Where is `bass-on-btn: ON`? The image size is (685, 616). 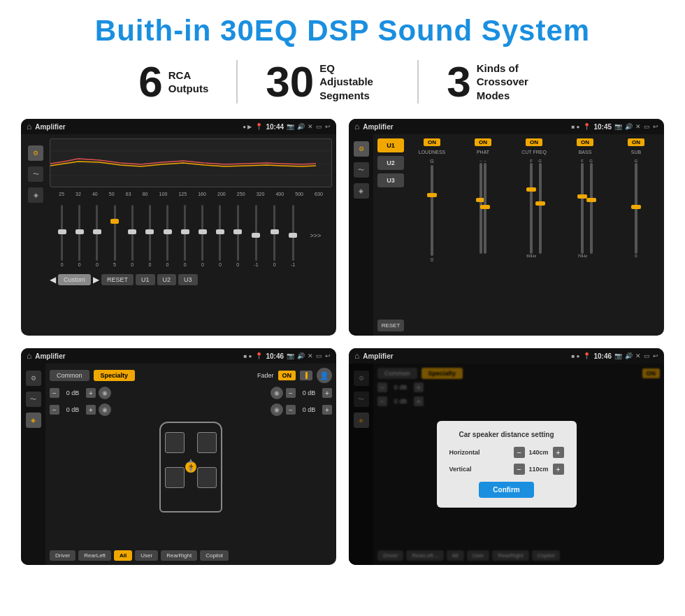 bass-on-btn: ON is located at coordinates (585, 143).